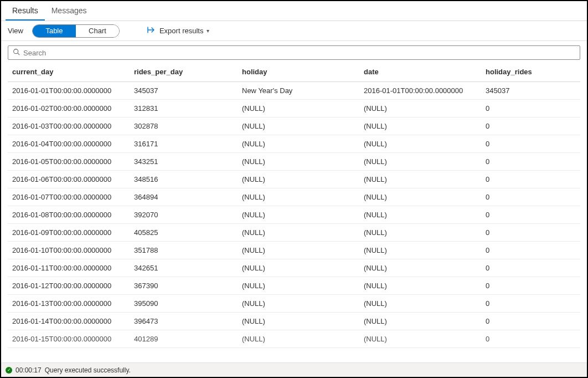  What do you see at coordinates (69, 339) in the screenshot?
I see `cell-current_day: 2016-01-15T00:00:00.0000000` at bounding box center [69, 339].